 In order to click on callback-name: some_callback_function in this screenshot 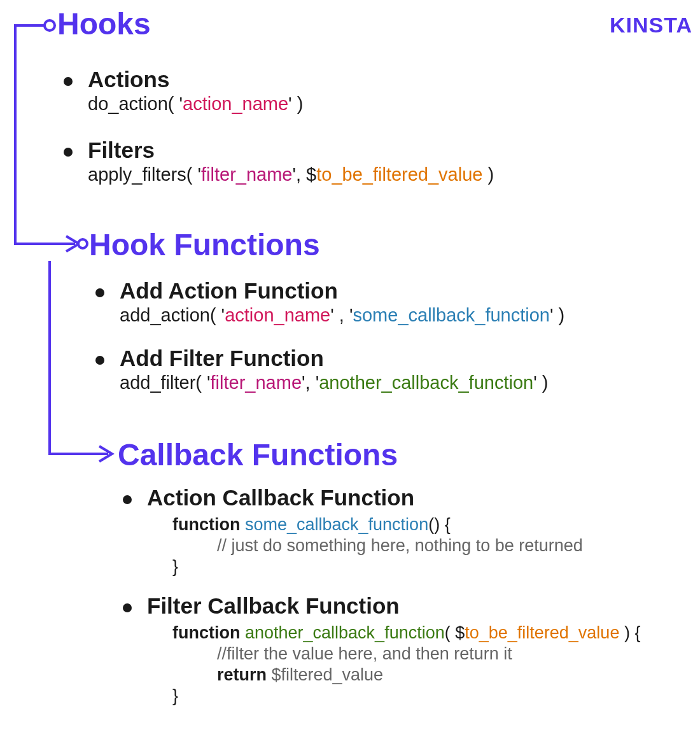, I will do `click(451, 315)`.